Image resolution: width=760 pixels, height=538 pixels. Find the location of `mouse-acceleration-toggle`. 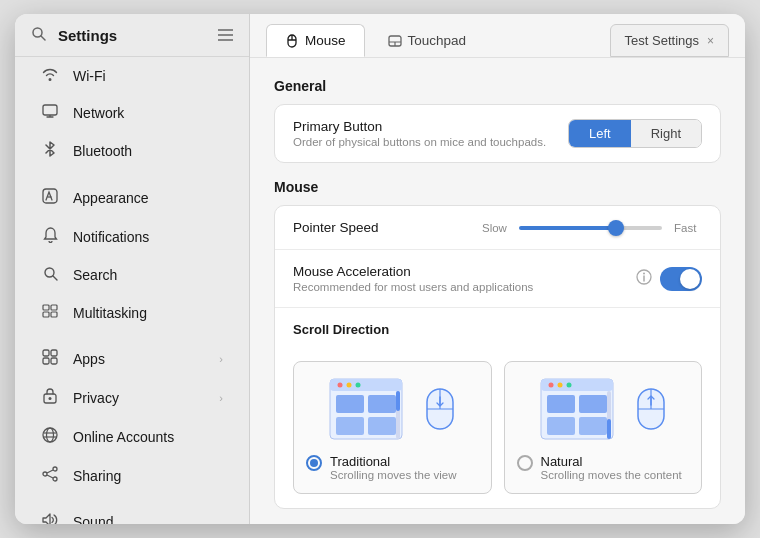

mouse-acceleration-toggle is located at coordinates (681, 279).